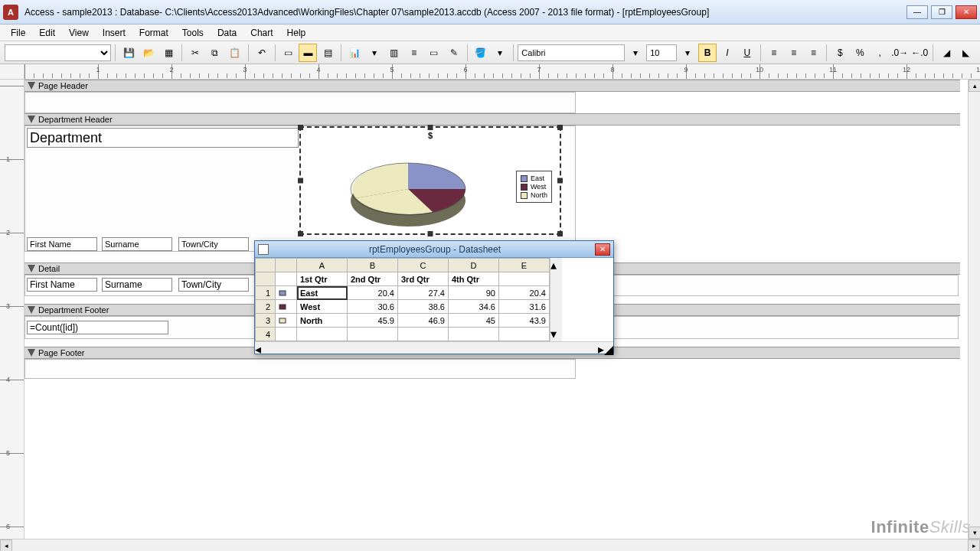 The image size is (980, 551). I want to click on paste-icon: 📋, so click(235, 53).